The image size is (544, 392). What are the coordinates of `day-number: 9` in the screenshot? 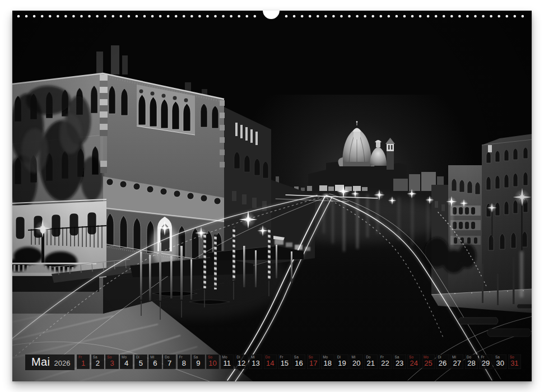 It's located at (198, 363).